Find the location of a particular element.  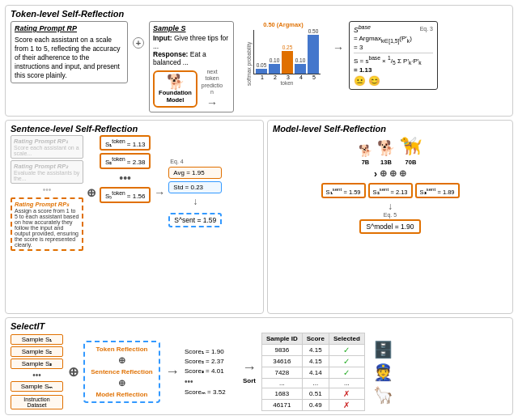

database-icon-1: 🗄️ is located at coordinates (384, 350).